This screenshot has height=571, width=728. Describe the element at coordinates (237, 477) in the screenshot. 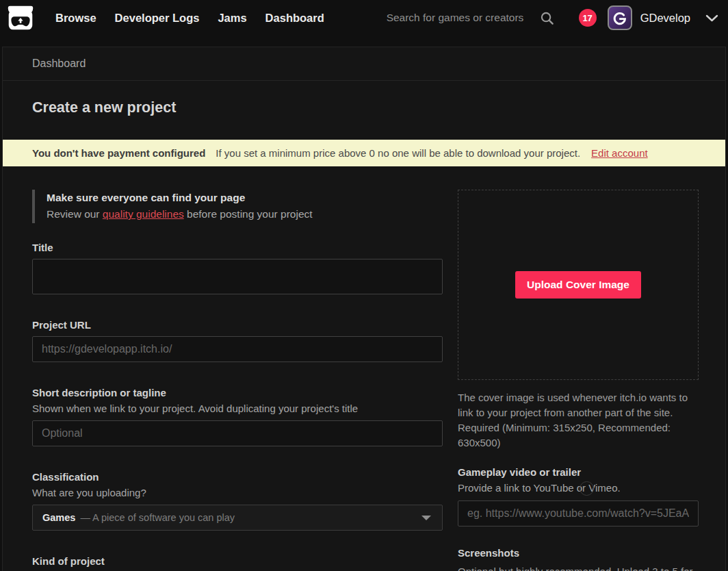

I see `classification-label: Classification` at that location.